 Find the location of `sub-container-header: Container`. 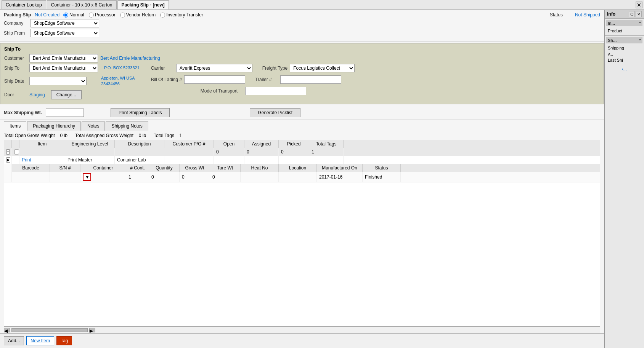

sub-container-header: Container is located at coordinates (103, 168).